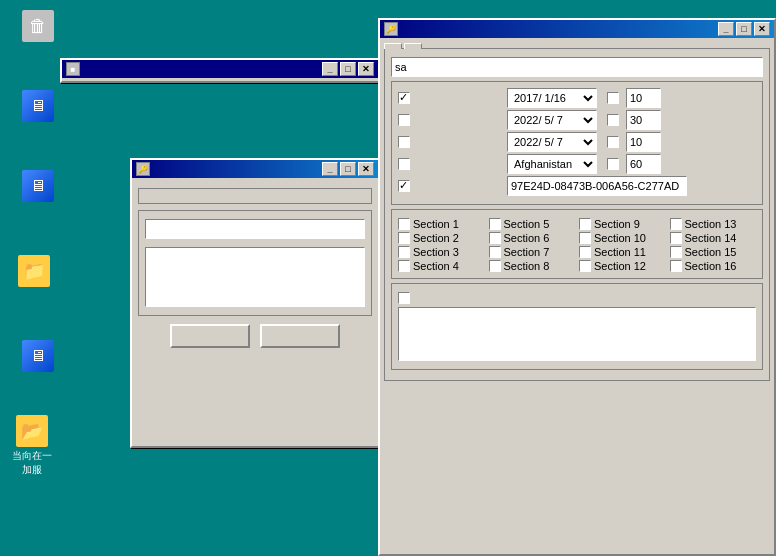 The height and width of the screenshot is (556, 776). What do you see at coordinates (676, 252) in the screenshot?
I see `section-15-checkbox` at bounding box center [676, 252].